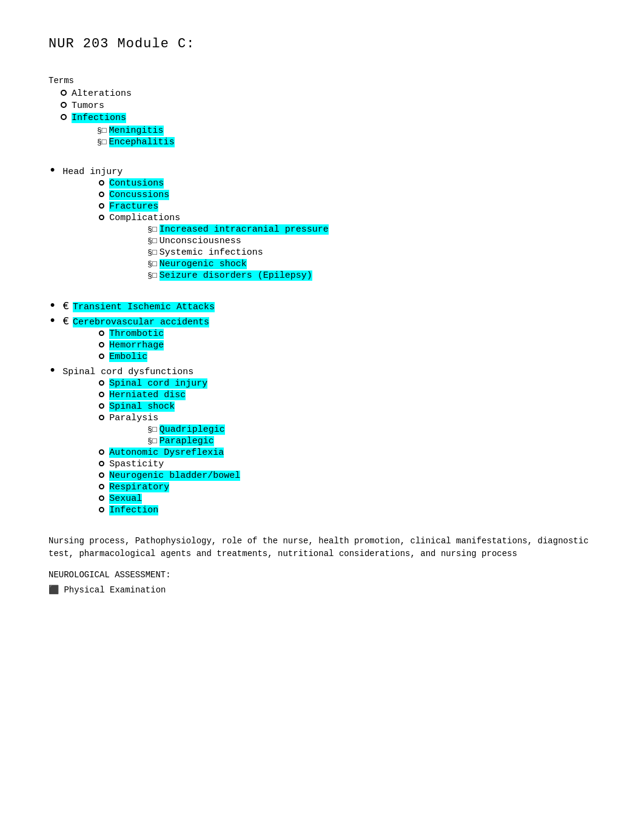 The image size is (644, 835). What do you see at coordinates (347, 452) in the screenshot?
I see `list-item: Autonomic Dysreflexia` at bounding box center [347, 452].